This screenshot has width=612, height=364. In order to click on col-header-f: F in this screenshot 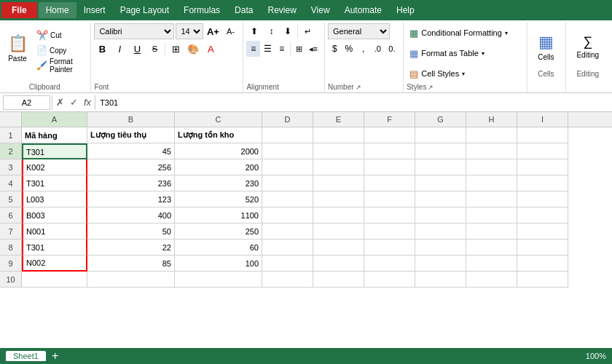, I will do `click(390, 119)`.